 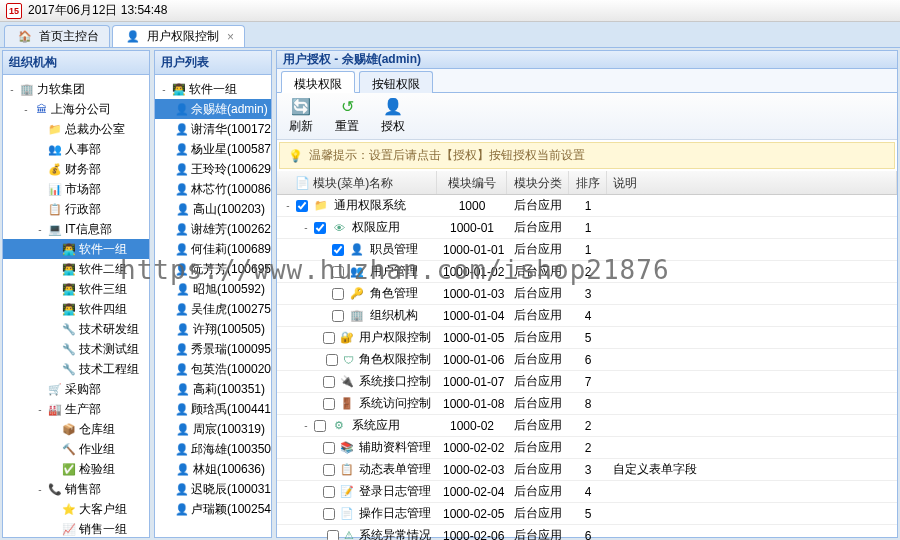 What do you see at coordinates (752, 182) in the screenshot?
I see `col-desc: 说明` at bounding box center [752, 182].